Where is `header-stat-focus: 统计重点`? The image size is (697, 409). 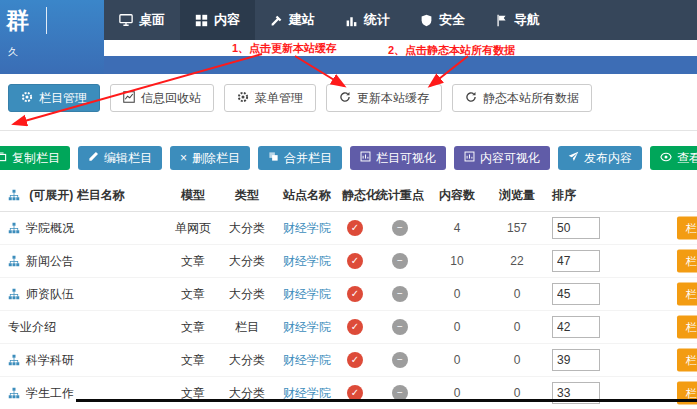 header-stat-focus: 统计重点 is located at coordinates (400, 196).